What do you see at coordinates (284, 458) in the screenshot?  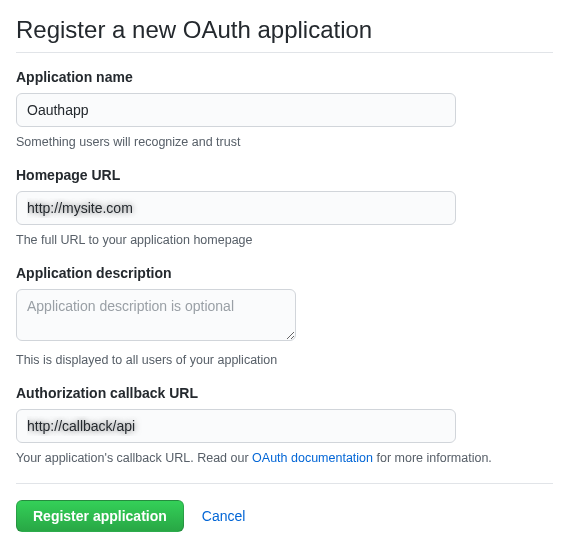 I see `callback-url-hint: Your application's callback URL. Read ou…` at bounding box center [284, 458].